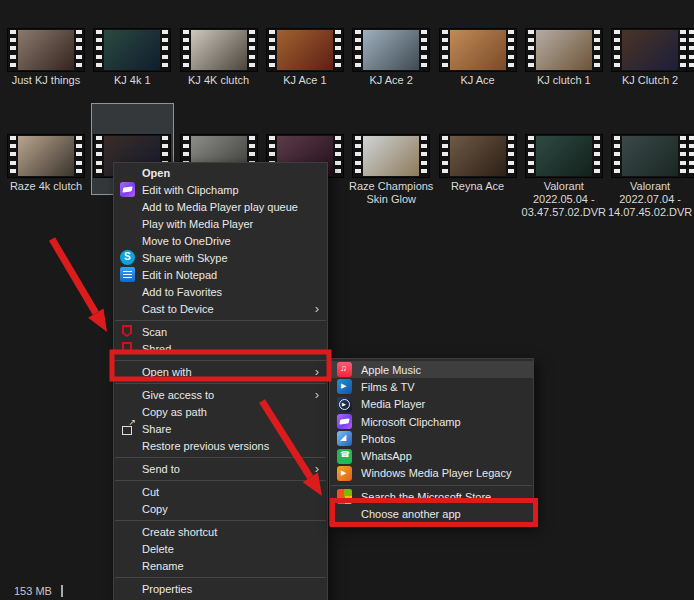  Describe the element at coordinates (305, 80) in the screenshot. I see `file-label: KJ Ace 1` at that location.